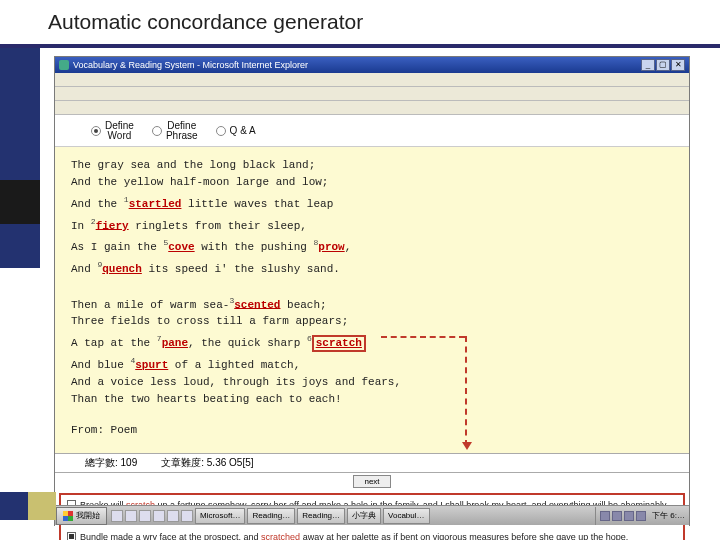 The width and height of the screenshot is (720, 540). Describe the element at coordinates (82, 516) in the screenshot. I see `start-button: 我開始` at that location.